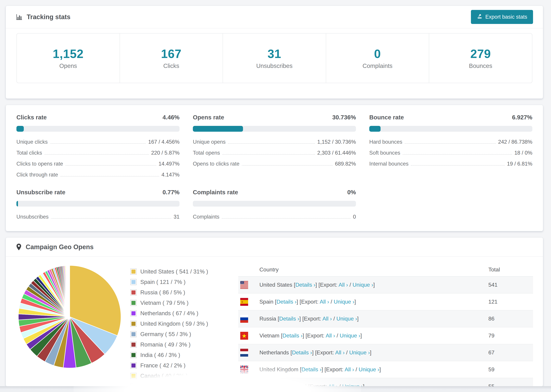 The width and height of the screenshot is (551, 392). Describe the element at coordinates (171, 66) in the screenshot. I see `stat-label: Clicks` at that location.